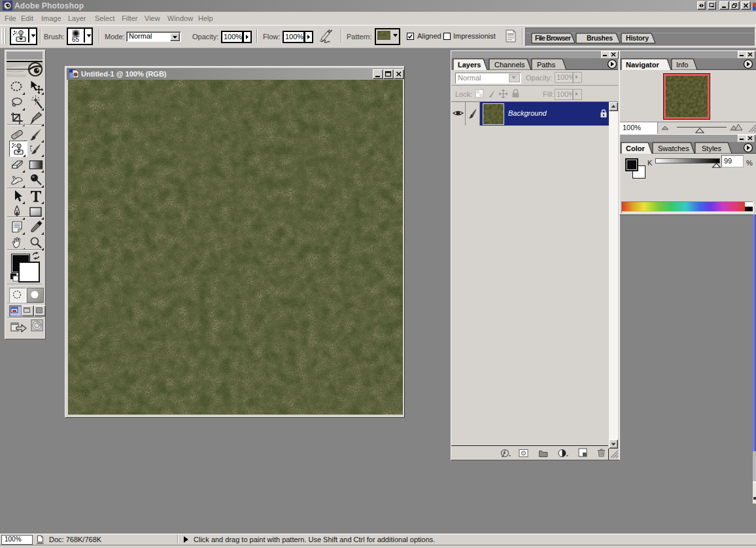 This screenshot has width=756, height=548. What do you see at coordinates (547, 65) in the screenshot?
I see `svg-text: Paths` at bounding box center [547, 65].